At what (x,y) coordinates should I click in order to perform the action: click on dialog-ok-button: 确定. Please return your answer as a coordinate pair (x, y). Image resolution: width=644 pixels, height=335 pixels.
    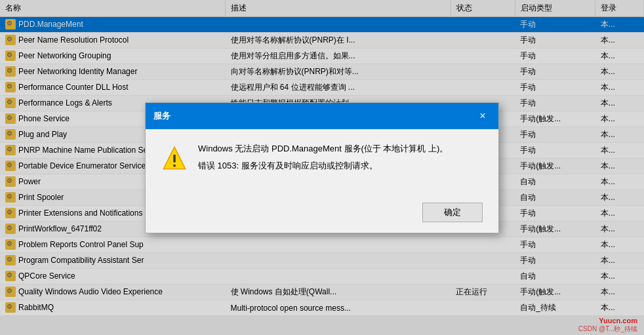
    Looking at the image, I should click on (453, 212).